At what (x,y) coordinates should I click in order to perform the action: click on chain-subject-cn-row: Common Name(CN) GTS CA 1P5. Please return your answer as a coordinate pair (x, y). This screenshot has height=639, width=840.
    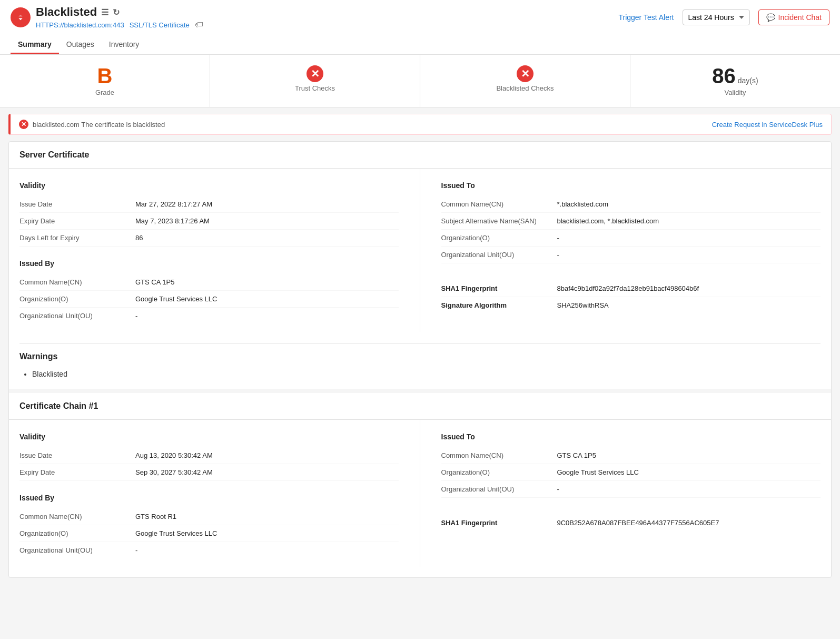
    Looking at the image, I should click on (631, 456).